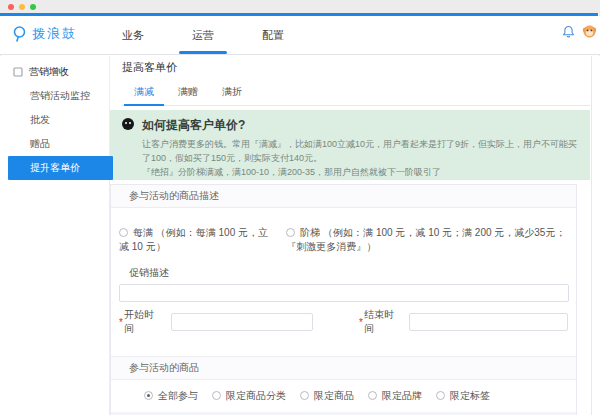  What do you see at coordinates (344, 322) in the screenshot?
I see `time-range-row: *开始时间 *结束时间` at bounding box center [344, 322].